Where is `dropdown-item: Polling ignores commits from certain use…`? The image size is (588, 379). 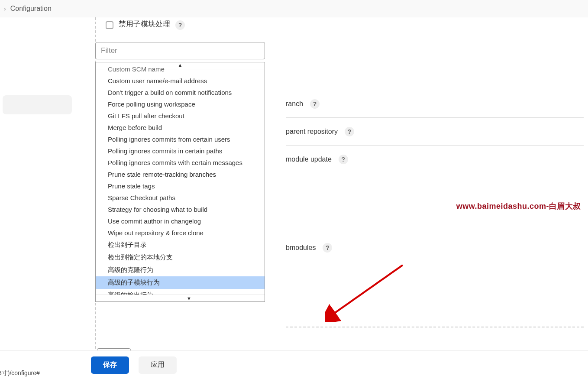
dropdown-item: Polling ignores commits from certain use… is located at coordinates (180, 139).